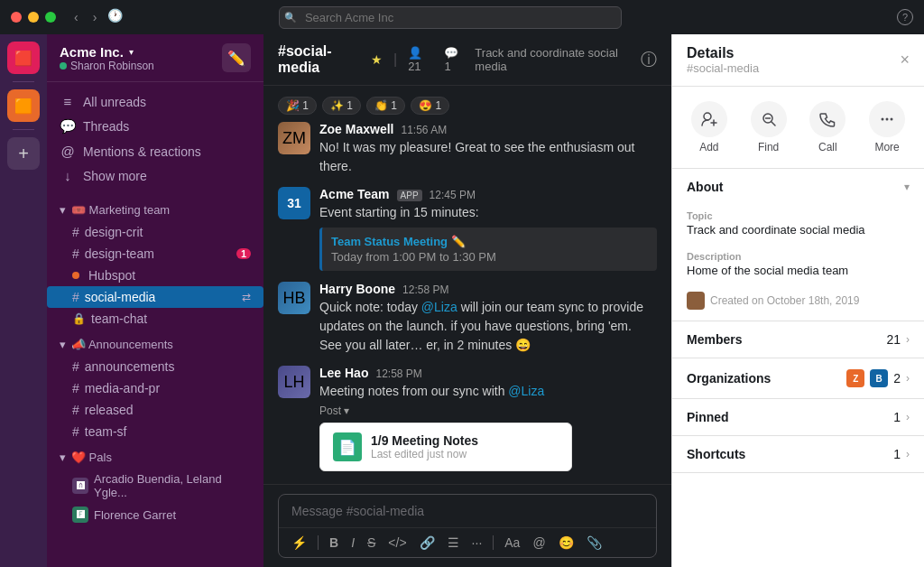  I want to click on channel-name: Hubspot, so click(112, 275).